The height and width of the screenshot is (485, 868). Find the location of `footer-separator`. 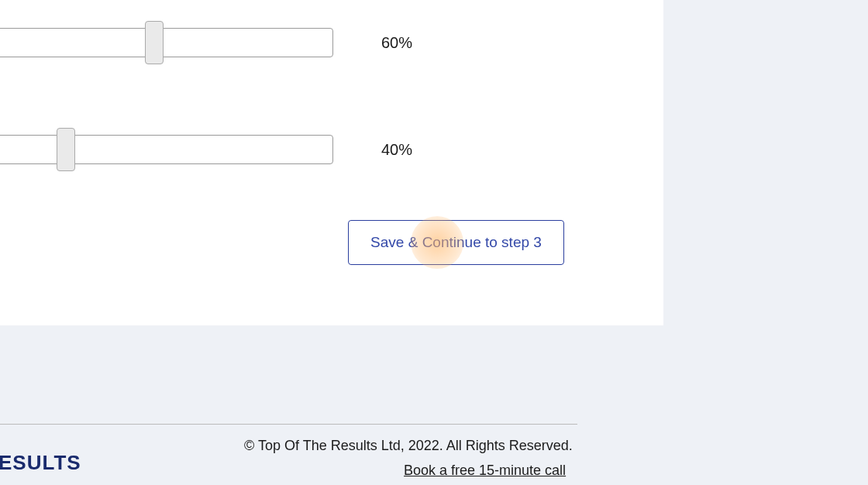

footer-separator is located at coordinates (288, 425).